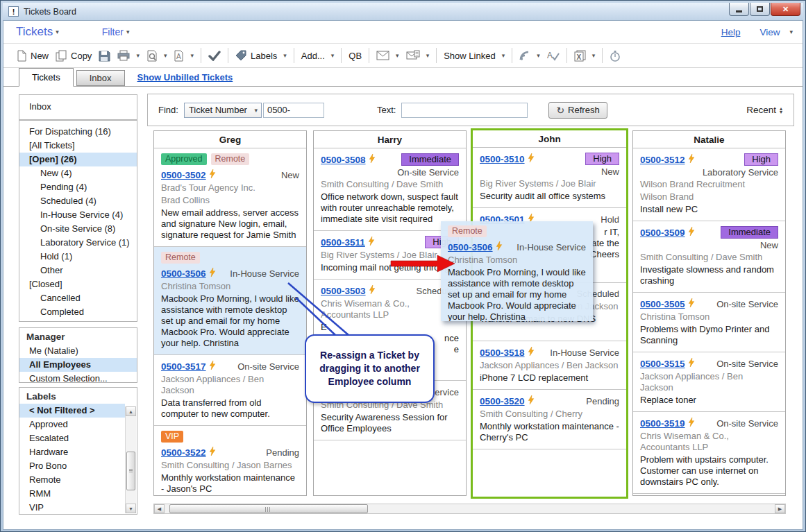 The image size is (806, 532). Describe the element at coordinates (517, 232) in the screenshot. I see `ticket-labels: Remote` at that location.